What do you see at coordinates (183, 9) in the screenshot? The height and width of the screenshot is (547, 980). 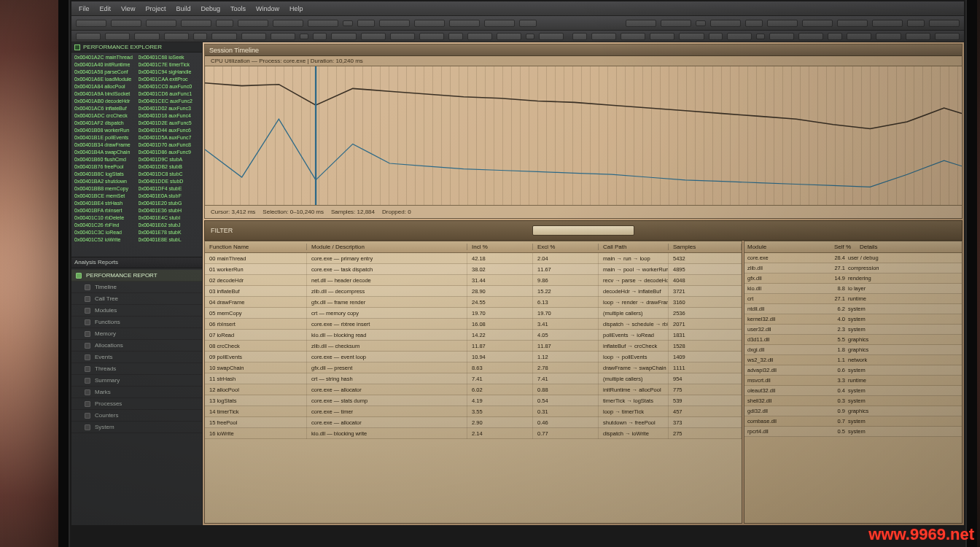 I see `menu-item: Build` at bounding box center [183, 9].